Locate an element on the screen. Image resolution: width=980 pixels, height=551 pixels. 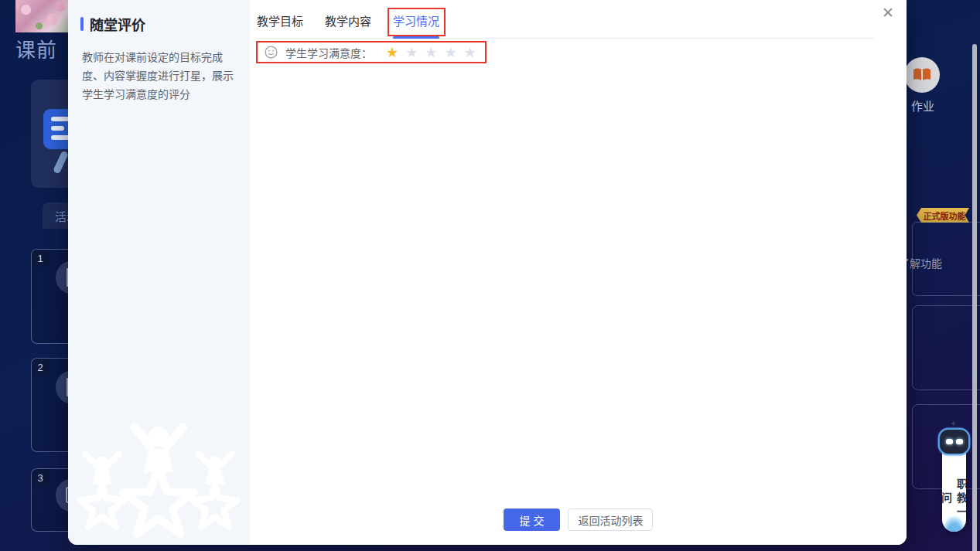
tab-learning-status: 学习情况 is located at coordinates (416, 25).